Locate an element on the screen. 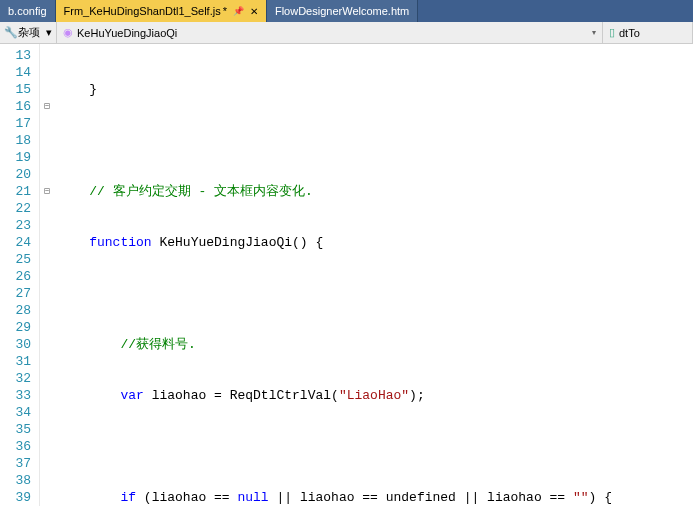 The width and height of the screenshot is (693, 506). method-icon: ◉ is located at coordinates (68, 32).